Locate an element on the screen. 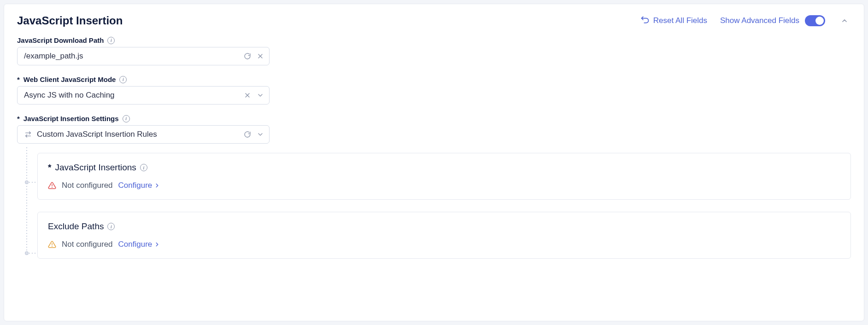  undo-icon is located at coordinates (645, 21).